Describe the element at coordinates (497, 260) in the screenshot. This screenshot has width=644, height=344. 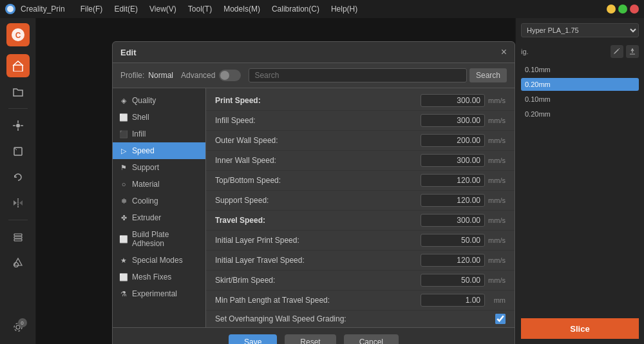
I see `setting-unit-8: mm/s` at that location.